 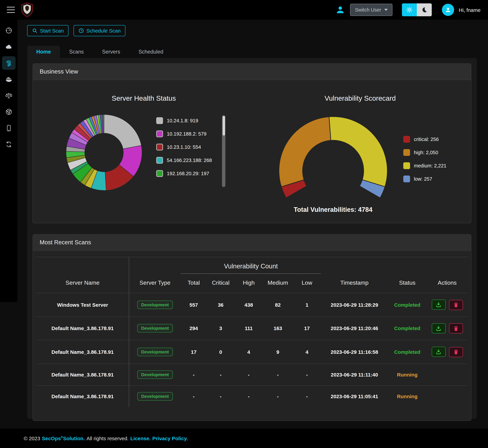 I want to click on tab-scans: Scans, so click(x=76, y=52).